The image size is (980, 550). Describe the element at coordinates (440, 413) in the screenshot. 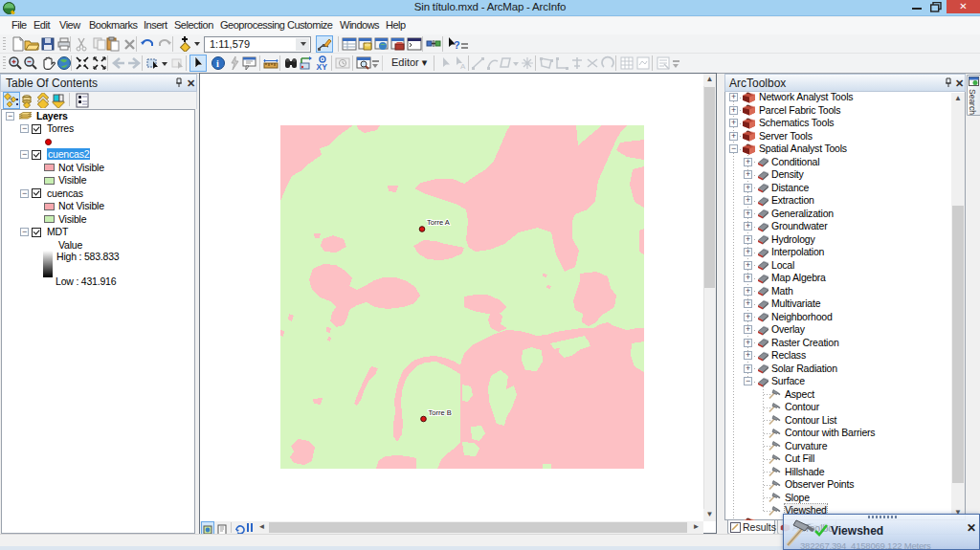

I see `svg-text: Torre B` at that location.